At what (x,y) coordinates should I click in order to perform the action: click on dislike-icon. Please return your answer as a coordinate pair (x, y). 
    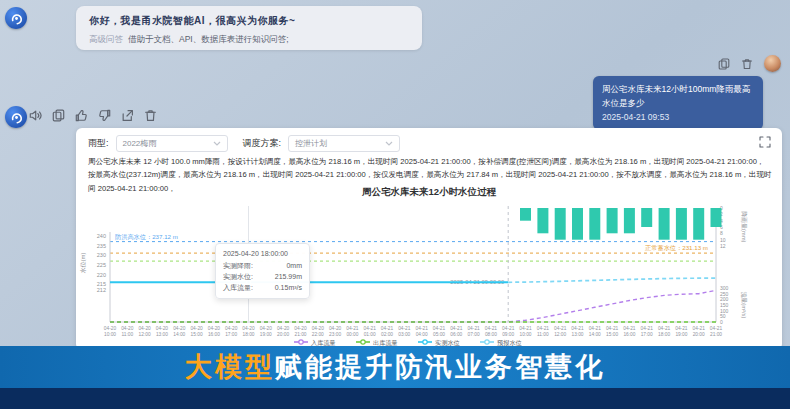
    Looking at the image, I should click on (104, 116).